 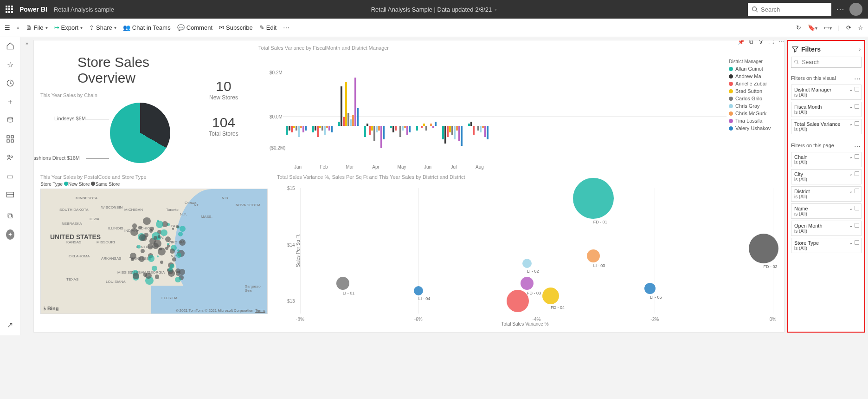 I want to click on legend-item: Tina Lassila, so click(x=753, y=121).